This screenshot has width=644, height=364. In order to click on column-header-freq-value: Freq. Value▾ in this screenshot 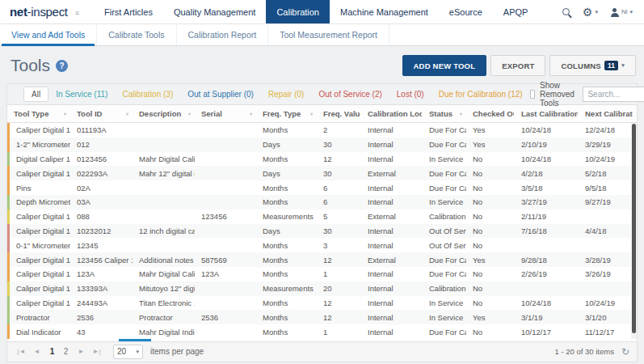, I will do `click(339, 113)`.